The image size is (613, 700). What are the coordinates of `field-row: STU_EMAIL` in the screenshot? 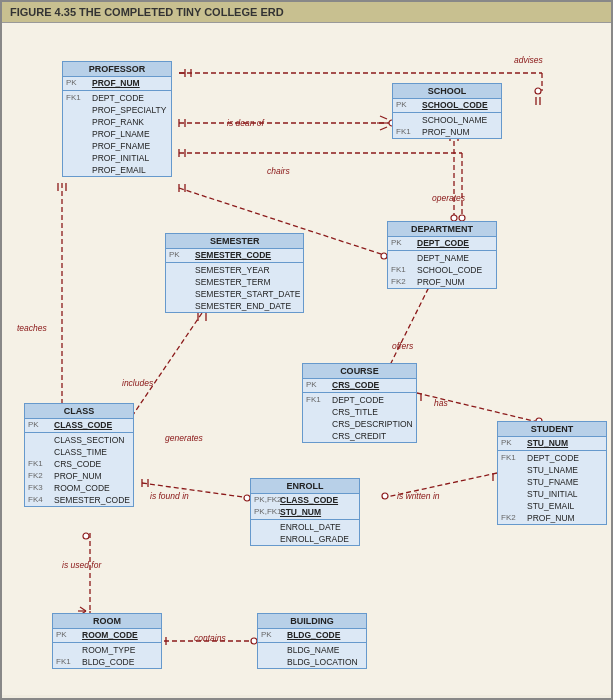 It's located at (552, 506).